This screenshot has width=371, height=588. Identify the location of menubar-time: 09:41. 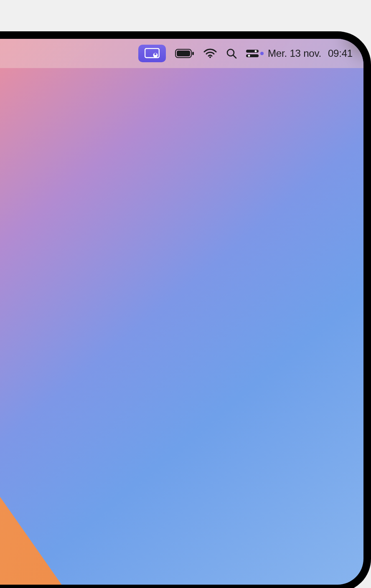
(340, 53).